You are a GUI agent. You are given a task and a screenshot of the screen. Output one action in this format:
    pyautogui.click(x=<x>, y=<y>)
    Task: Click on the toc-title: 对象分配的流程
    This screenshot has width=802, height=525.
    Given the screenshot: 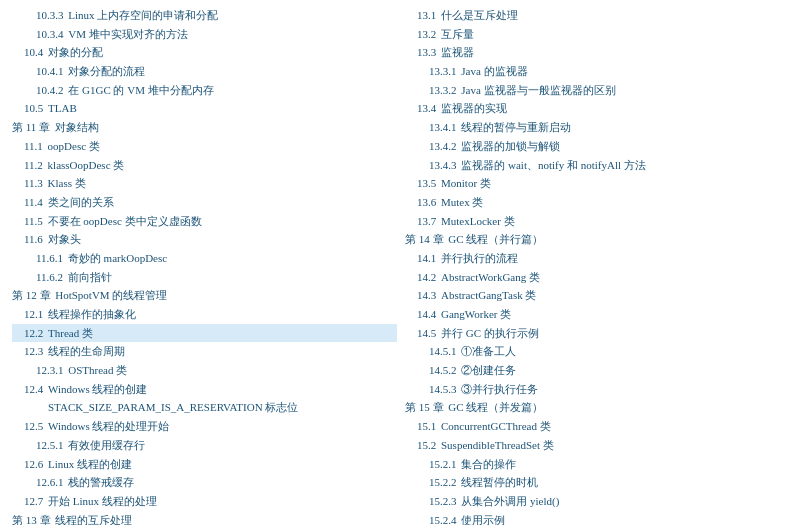 What is the action you would take?
    pyautogui.click(x=106, y=72)
    